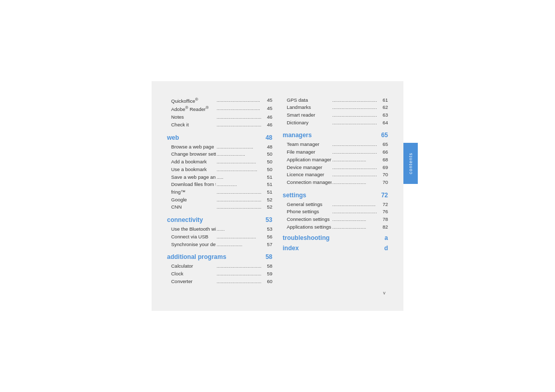  I want to click on right-column: GPS data ...............................…, so click(335, 191).